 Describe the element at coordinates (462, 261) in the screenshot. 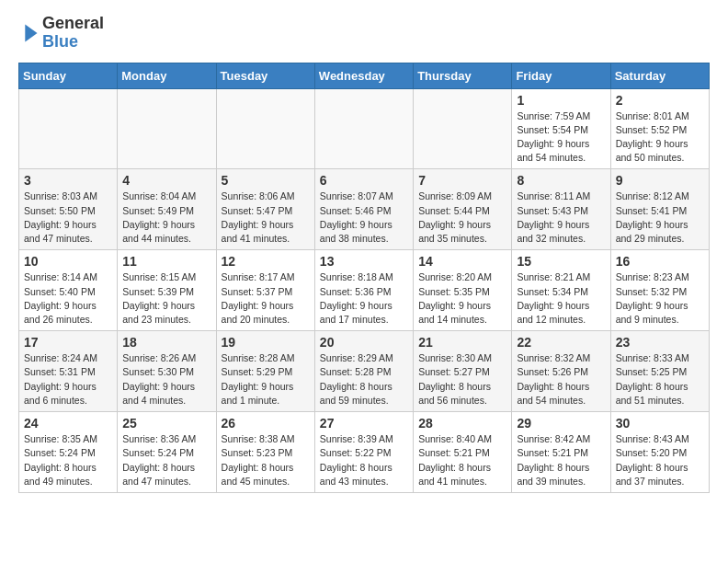

I see `day-number: 14` at that location.